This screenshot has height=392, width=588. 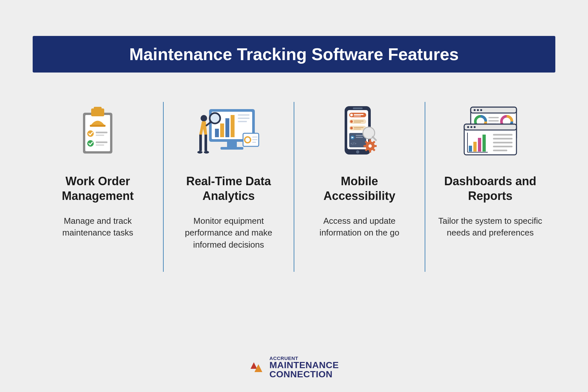 I want to click on brand-line-2: CONNECTION, so click(x=304, y=374).